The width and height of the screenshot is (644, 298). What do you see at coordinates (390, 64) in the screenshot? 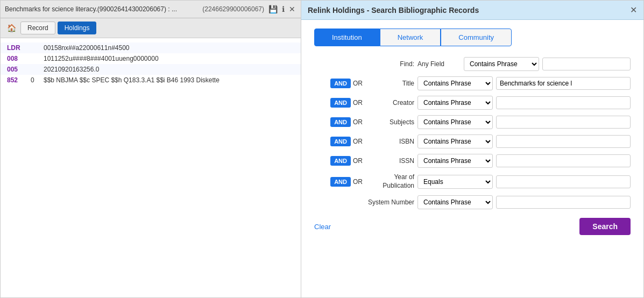
I see `find-label: Find:` at bounding box center [390, 64].